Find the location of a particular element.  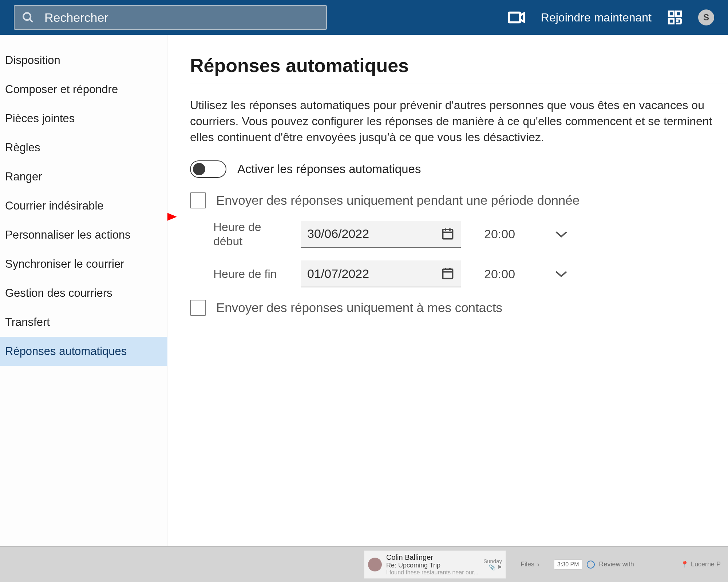

background-strip: Colin Ballinger Re: Upcoming Trip I foun… is located at coordinates (364, 564).